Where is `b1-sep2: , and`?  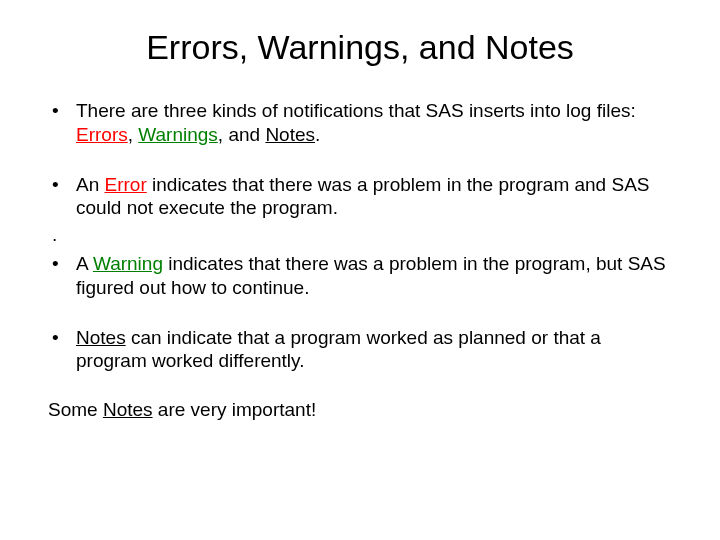 b1-sep2: , and is located at coordinates (242, 134).